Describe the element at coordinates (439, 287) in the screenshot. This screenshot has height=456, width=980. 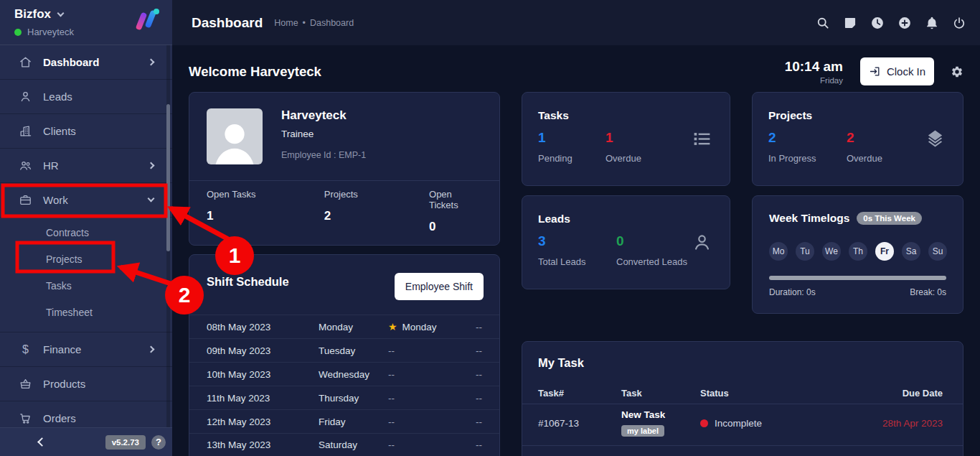
I see `employee-shift-button: Employee Shift` at that location.